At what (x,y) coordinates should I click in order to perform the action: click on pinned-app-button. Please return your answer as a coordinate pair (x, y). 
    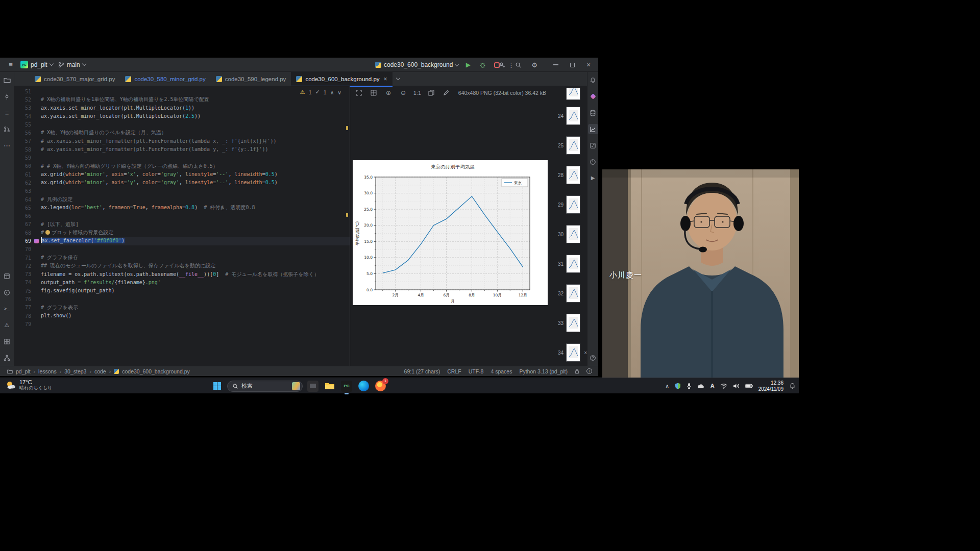
    Looking at the image, I should click on (313, 386).